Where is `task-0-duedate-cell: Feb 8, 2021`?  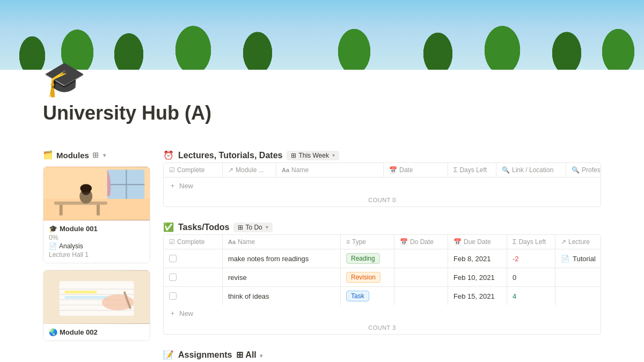 task-0-duedate-cell: Feb 8, 2021 is located at coordinates (478, 258).